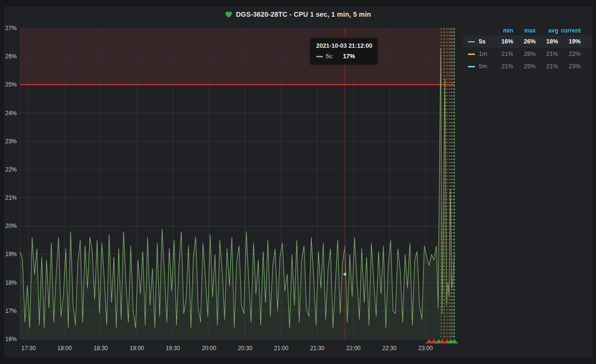  I want to click on legend-current-value: 19%, so click(569, 42).